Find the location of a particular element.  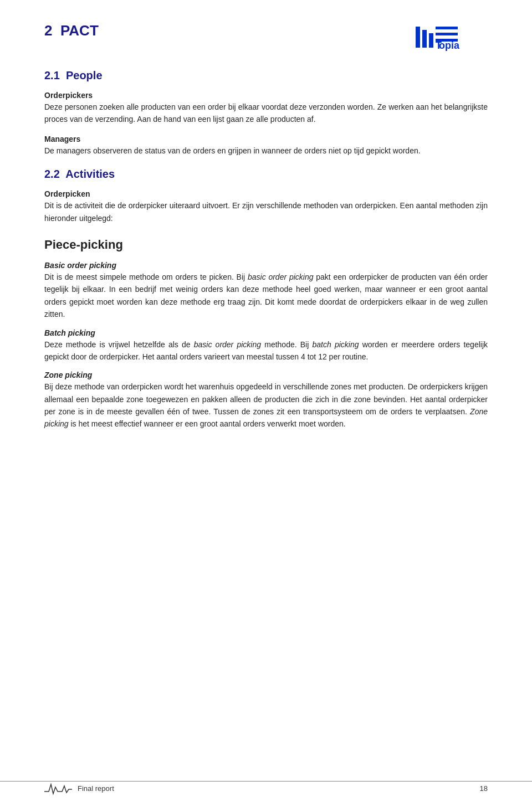

basic-order-picking-title: Basic order picking is located at coordinates (266, 265).